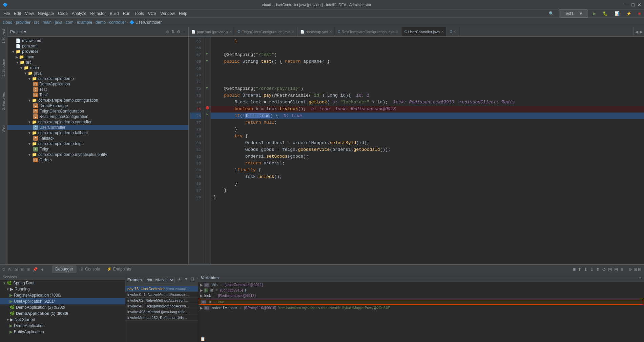  Describe the element at coordinates (176, 32) in the screenshot. I see `project-panel-icons: ⊕ ⇅ ⚙ ─` at that location.